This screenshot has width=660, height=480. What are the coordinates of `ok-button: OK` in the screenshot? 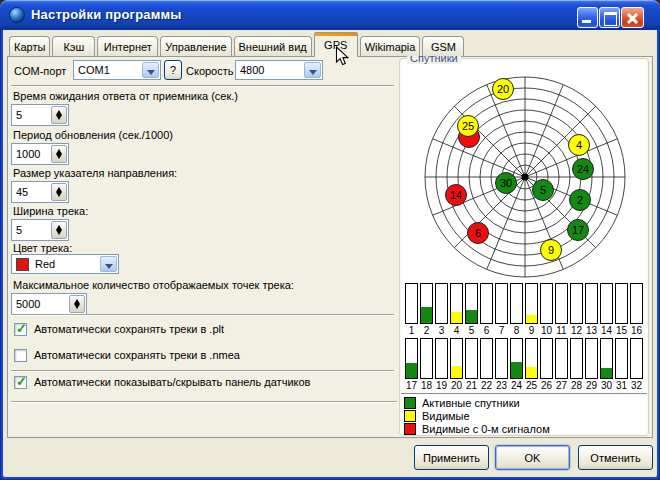 It's located at (532, 458).